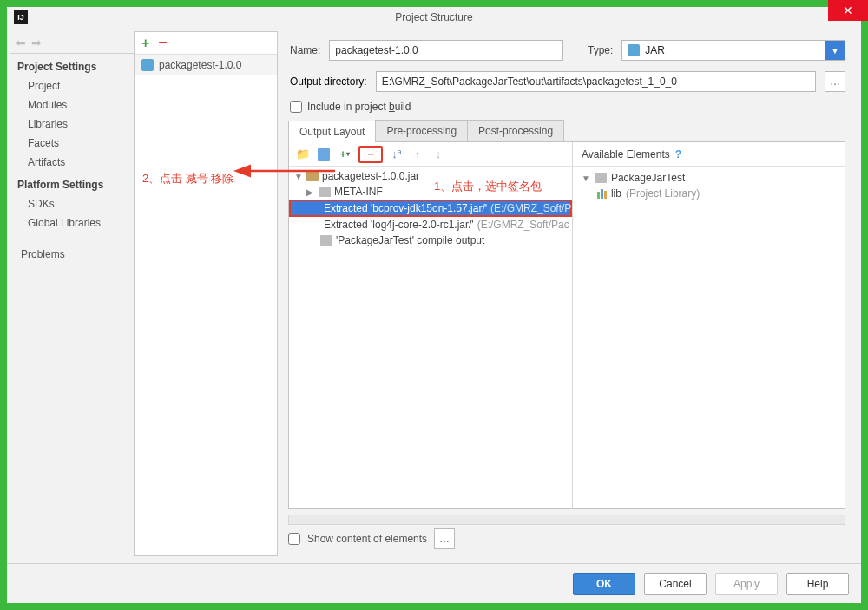 The width and height of the screenshot is (868, 610). I want to click on nav-item-libraries: Libraries, so click(72, 124).